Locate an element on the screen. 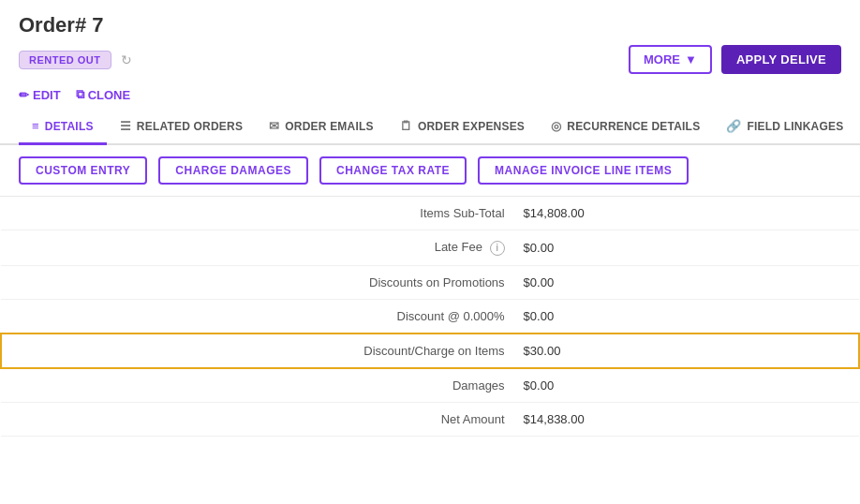 The height and width of the screenshot is (504, 860). clone-icon: ⧉ is located at coordinates (81, 95).